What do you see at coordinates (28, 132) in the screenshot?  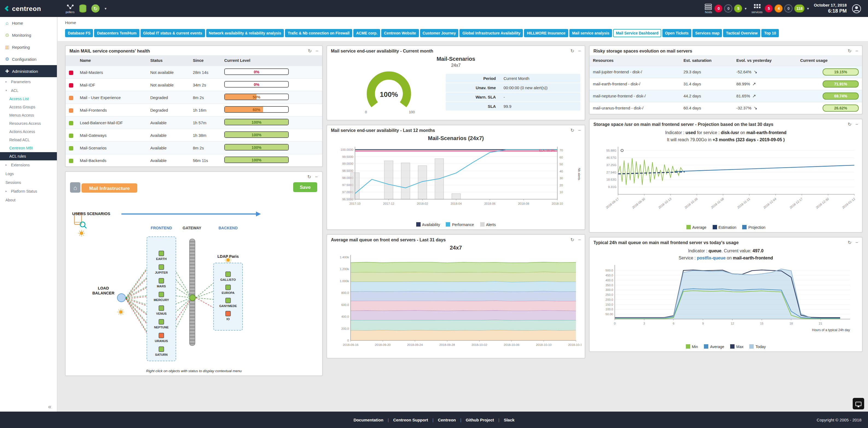 I see `sidebar-item-actions-access: Actions Access` at bounding box center [28, 132].